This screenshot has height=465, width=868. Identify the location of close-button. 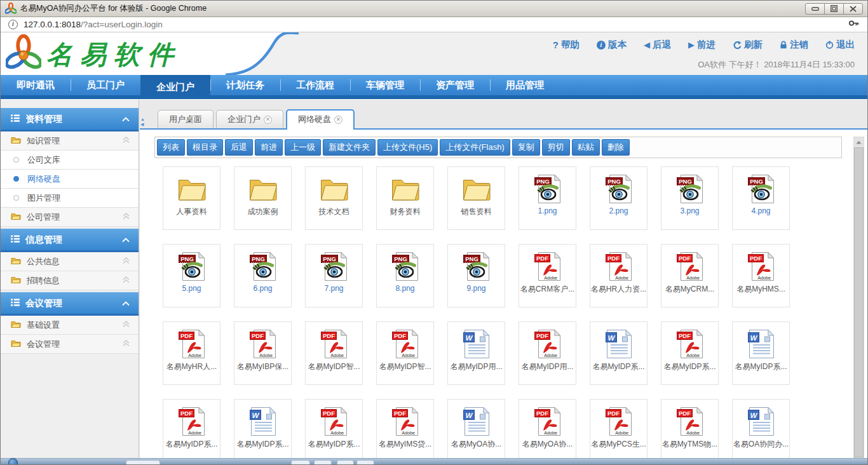
(853, 9).